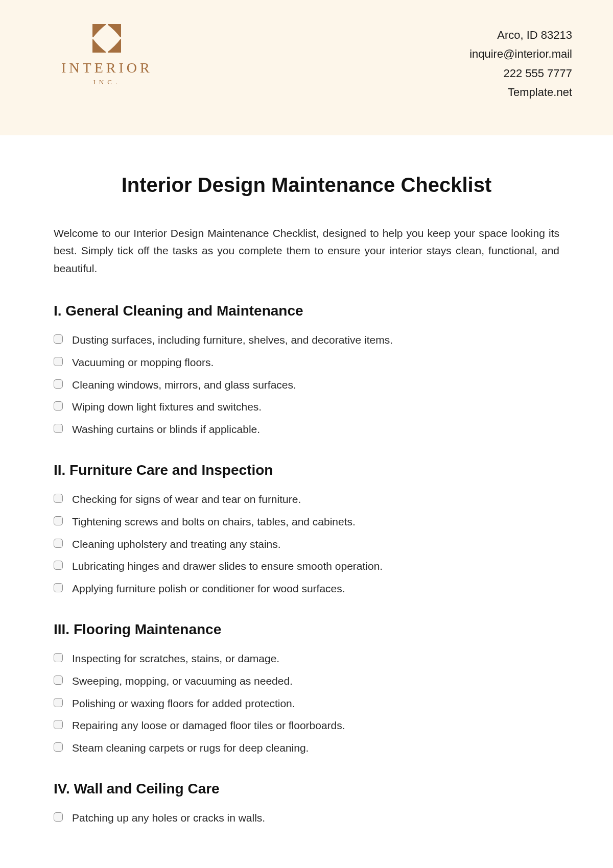 The image size is (613, 868). Describe the element at coordinates (306, 818) in the screenshot. I see `checklist: Patching up any holes or cracks in walls…` at that location.